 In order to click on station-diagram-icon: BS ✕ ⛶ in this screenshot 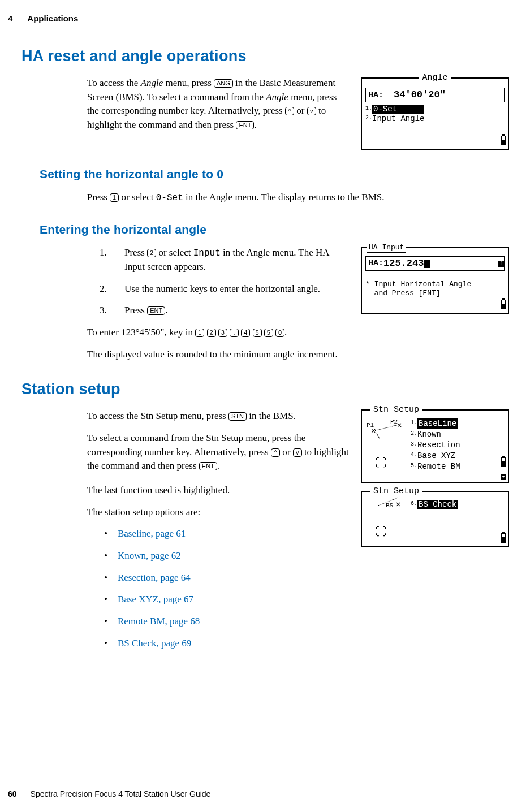, I will do `click(387, 520)`.